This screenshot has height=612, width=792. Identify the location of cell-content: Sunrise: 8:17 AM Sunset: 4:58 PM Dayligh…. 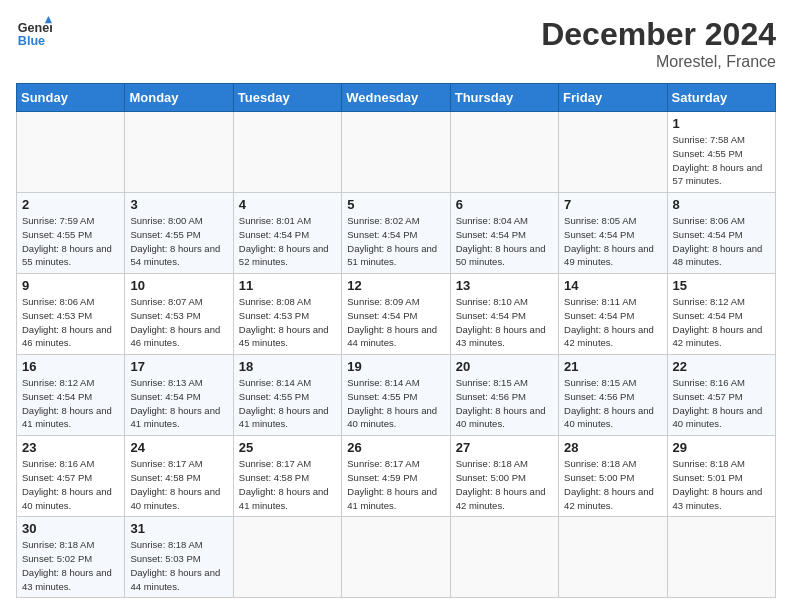
(178, 484).